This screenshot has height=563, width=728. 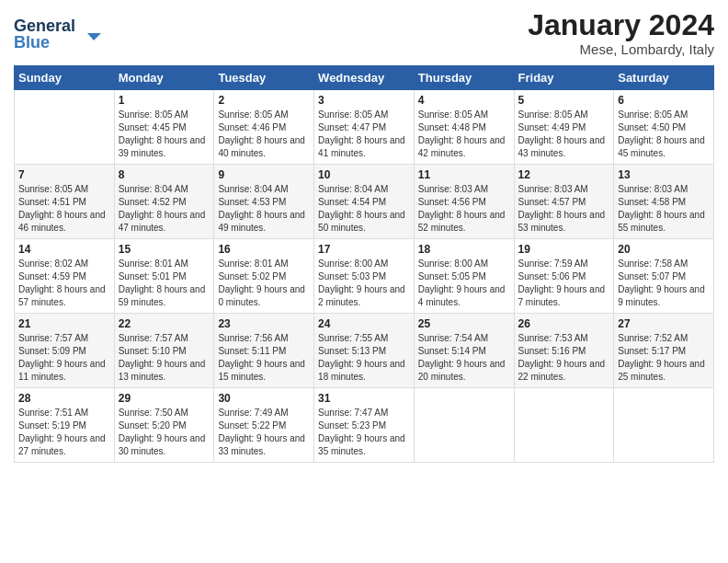 What do you see at coordinates (464, 100) in the screenshot?
I see `day-number: 4` at bounding box center [464, 100].